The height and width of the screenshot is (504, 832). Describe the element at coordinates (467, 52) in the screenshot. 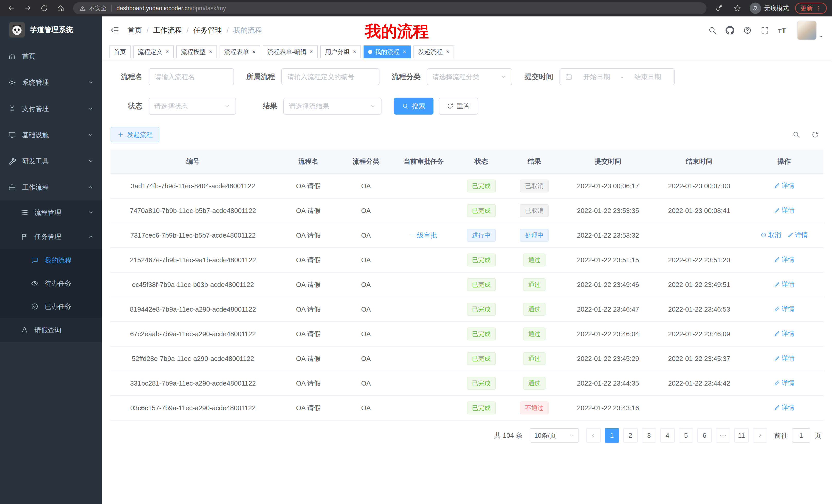

I see `tags-view-bar: 首页流程定义×流程模型×流程表单×流程表单-编辑×用户分组×我的流程×发起流程×` at that location.